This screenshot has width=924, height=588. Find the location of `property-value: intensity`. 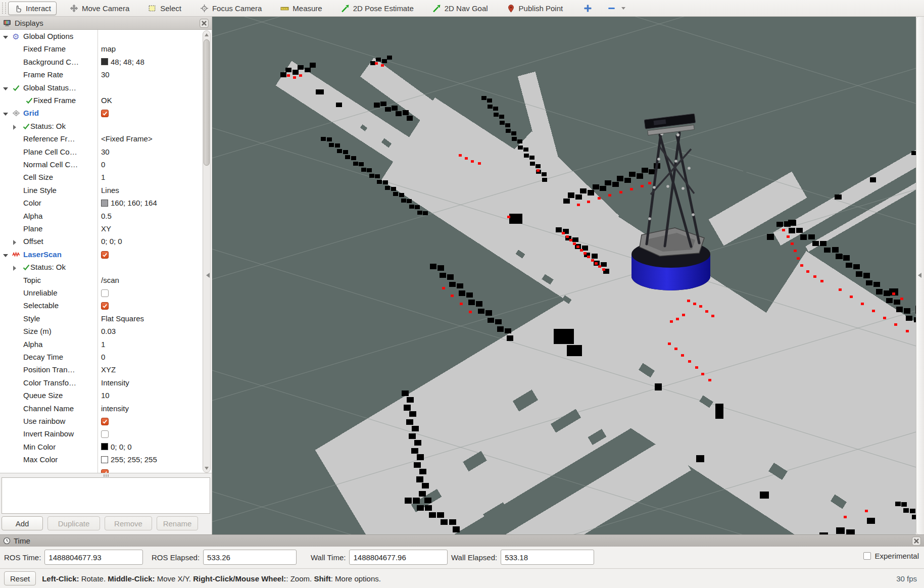

property-value: intensity is located at coordinates (115, 408).